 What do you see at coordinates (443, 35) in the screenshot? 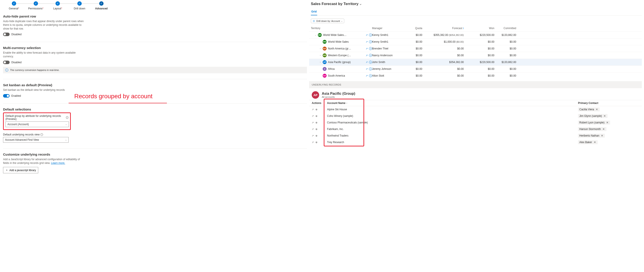
I see `forecast-cell: $355,382.00 ($354,382.00)` at bounding box center [443, 35].